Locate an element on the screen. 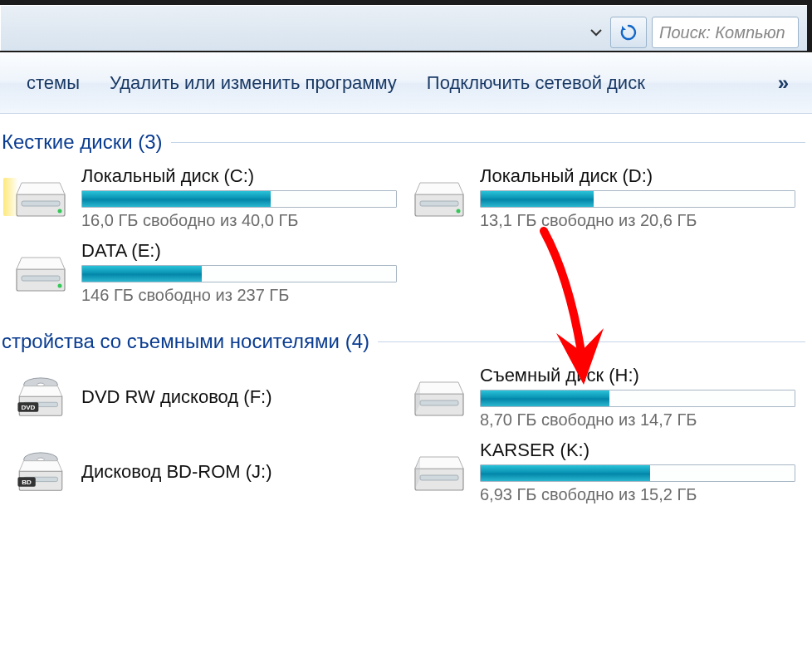 Image resolution: width=812 pixels, height=663 pixels. cmd-item-system-properties: стемы is located at coordinates (53, 83).